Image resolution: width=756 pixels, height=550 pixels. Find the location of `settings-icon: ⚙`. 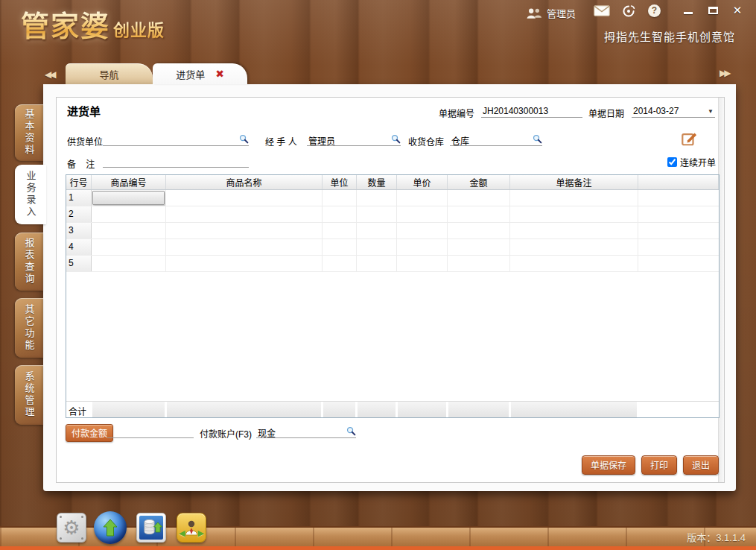

settings-icon: ⚙ is located at coordinates (72, 528).